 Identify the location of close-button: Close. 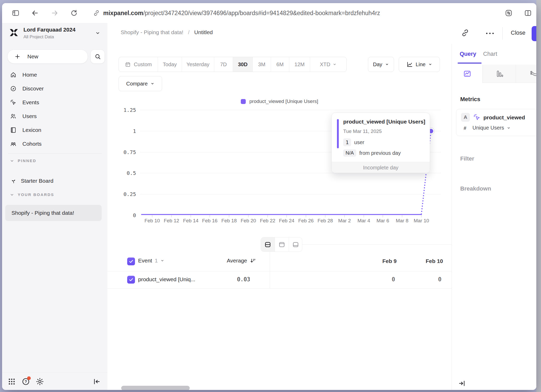
(518, 33).